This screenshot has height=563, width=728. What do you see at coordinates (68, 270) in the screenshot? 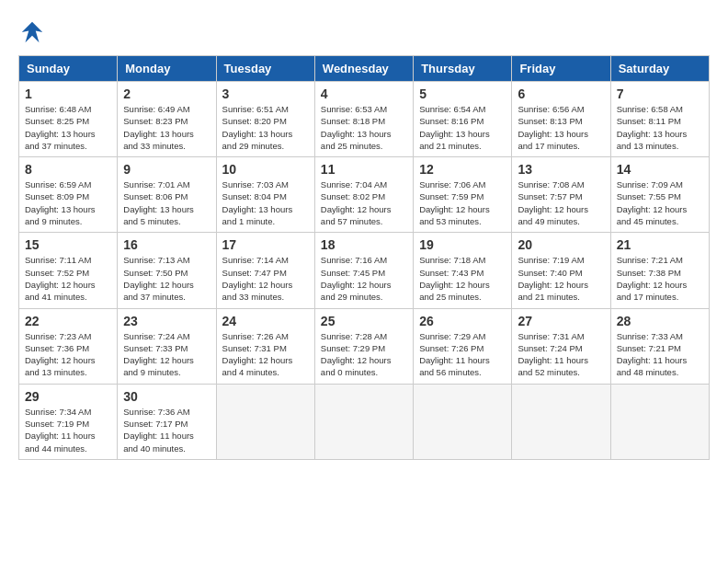
I see `calendar-day: 15Sunrise: 7:11 AM Sunset: 7:52 PM Dayli…` at bounding box center [68, 270].